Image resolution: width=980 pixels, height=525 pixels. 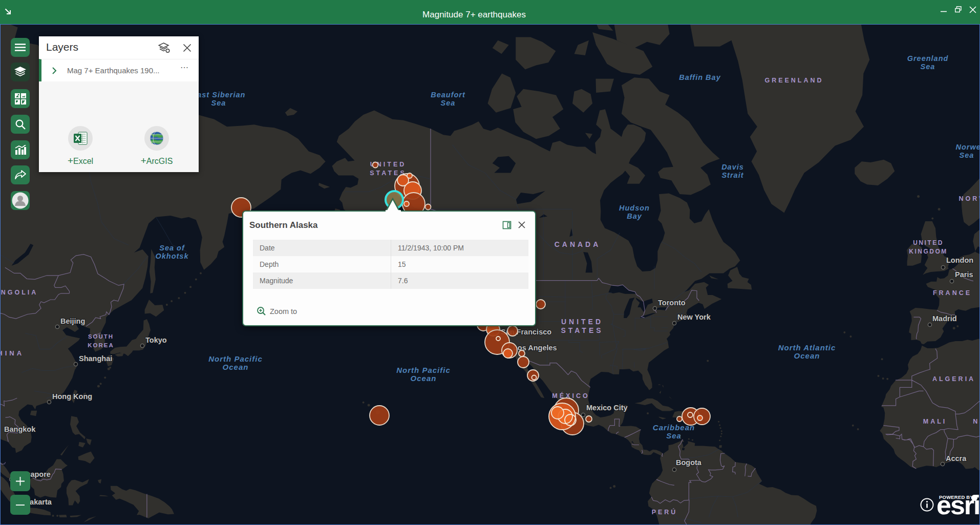 What do you see at coordinates (968, 147) in the screenshot?
I see `svg-text: Norwegian` at bounding box center [968, 147].